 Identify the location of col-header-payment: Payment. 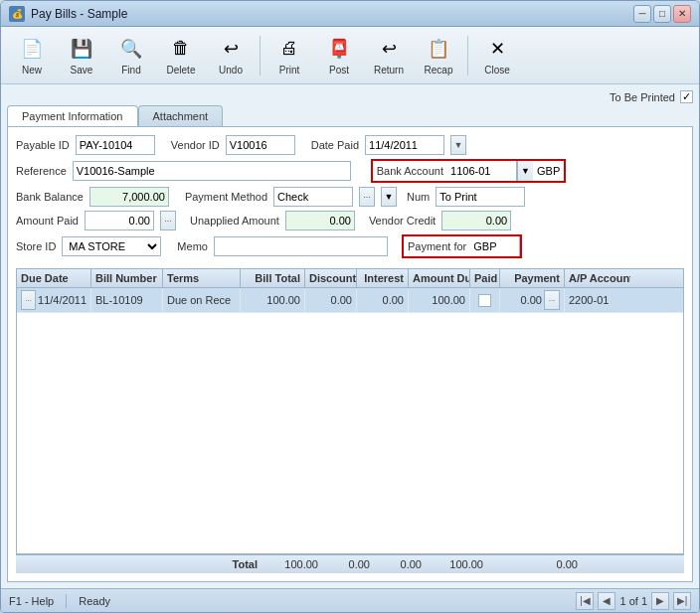
(533, 278).